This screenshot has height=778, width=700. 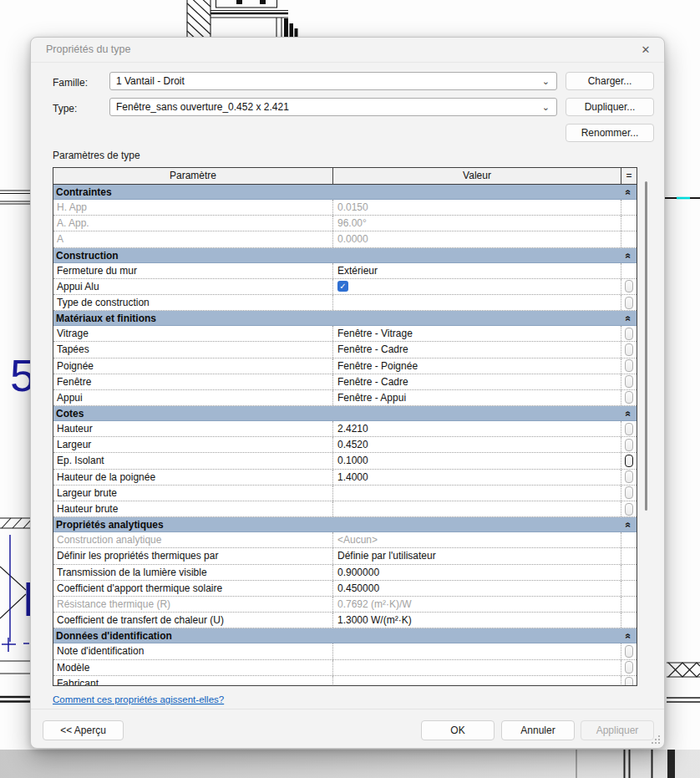 I want to click on apercu-toggle-button: << Aperçu, so click(x=84, y=730).